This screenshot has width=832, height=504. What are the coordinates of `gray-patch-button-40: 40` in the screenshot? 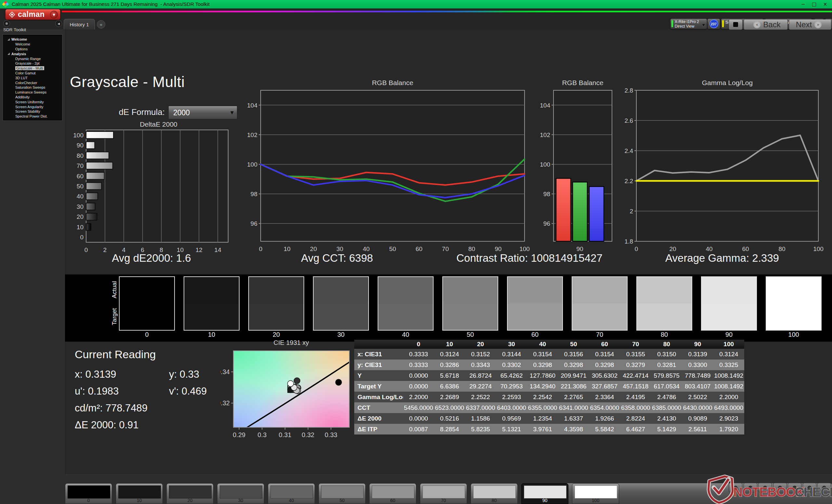 It's located at (291, 494).